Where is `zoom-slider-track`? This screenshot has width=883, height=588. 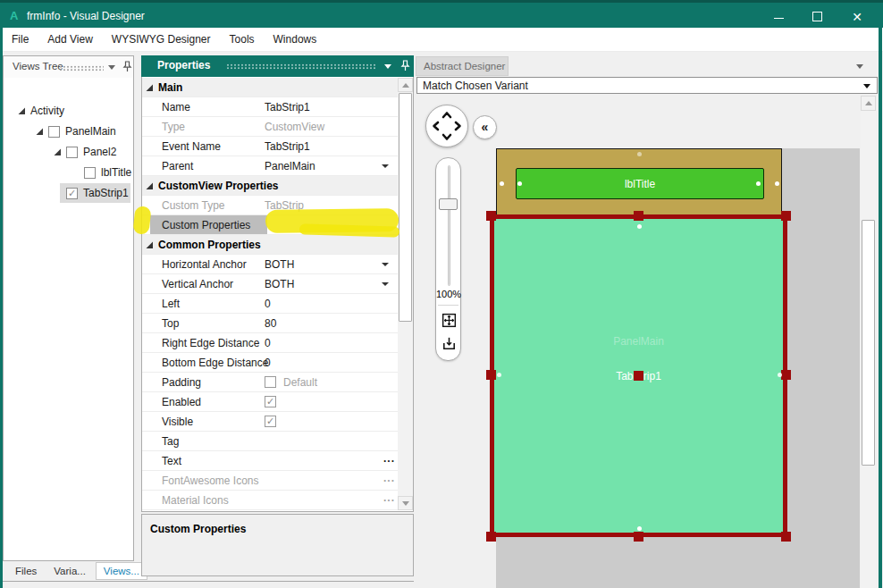
zoom-slider-track is located at coordinates (449, 225).